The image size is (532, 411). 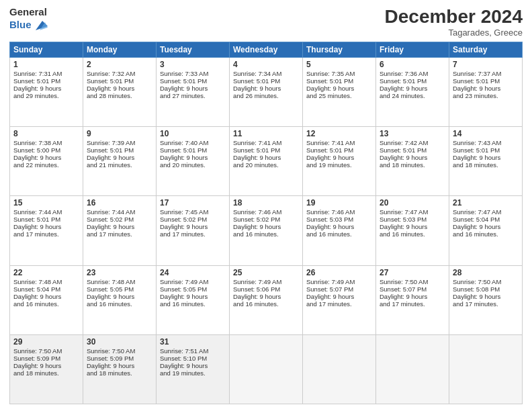 I want to click on day-info-line: Sunrise: 7:36 AM, so click(x=412, y=74).